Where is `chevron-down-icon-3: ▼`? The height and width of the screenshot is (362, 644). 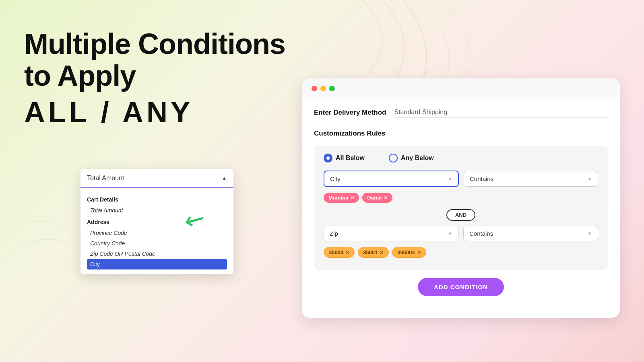
chevron-down-icon-3: ▼ is located at coordinates (450, 234).